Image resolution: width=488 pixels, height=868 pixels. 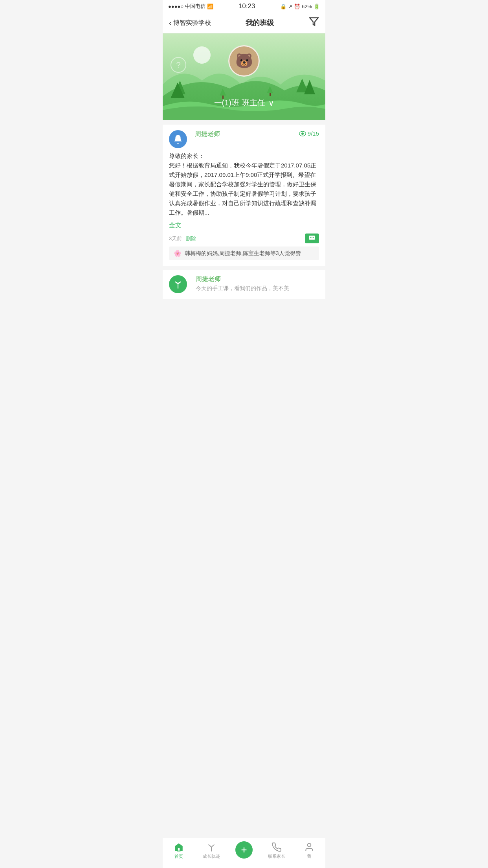 I want to click on delete-button-1: 删除, so click(x=191, y=239).